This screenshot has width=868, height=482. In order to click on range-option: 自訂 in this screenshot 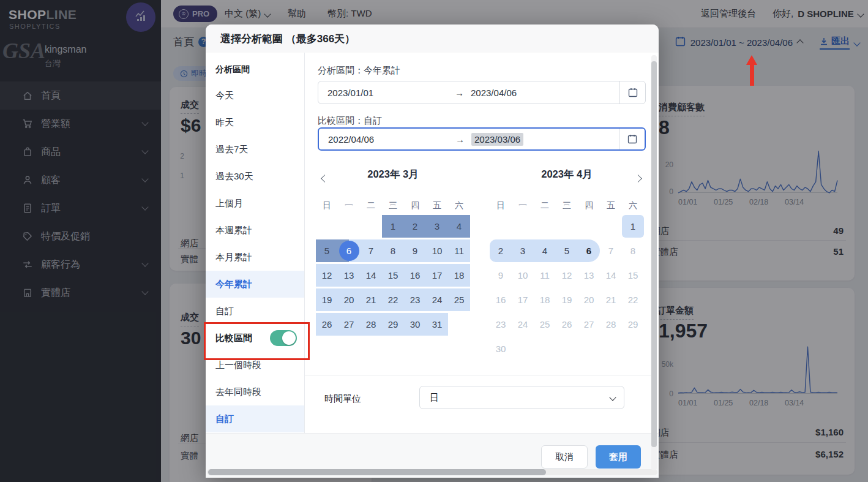, I will do `click(255, 311)`.